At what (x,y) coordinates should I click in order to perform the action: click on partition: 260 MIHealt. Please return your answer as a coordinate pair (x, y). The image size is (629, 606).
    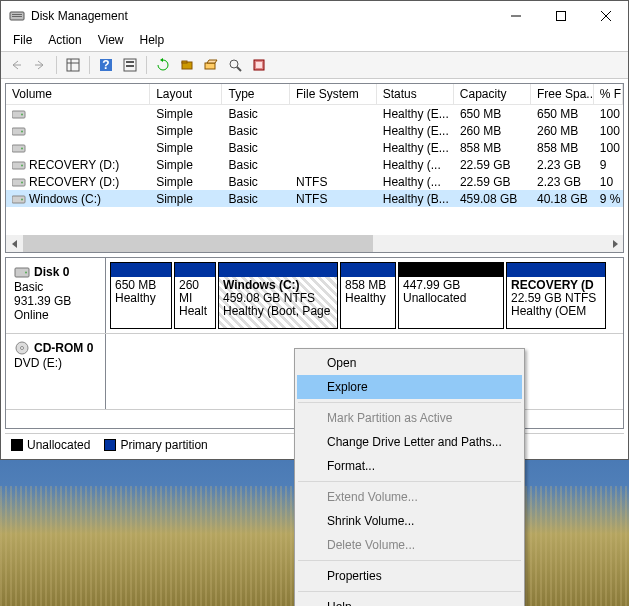
    Looking at the image, I should click on (195, 296).